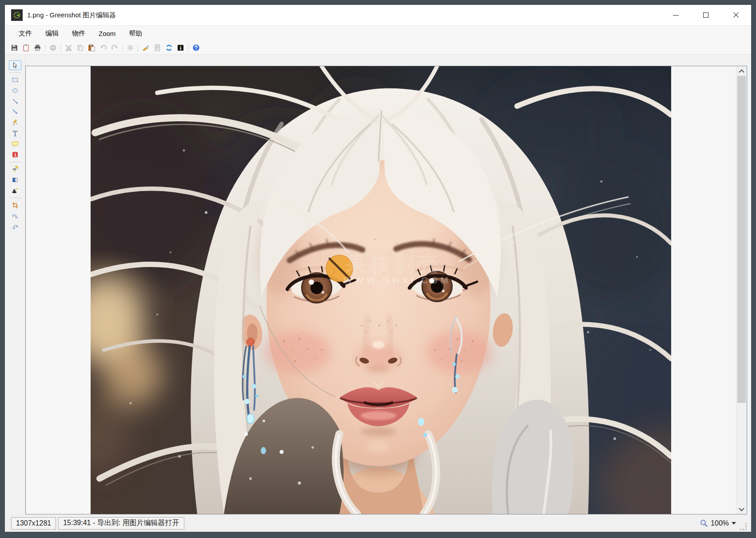 The height and width of the screenshot is (538, 756). Describe the element at coordinates (15, 227) in the screenshot. I see `rotate-ccw-icon` at that location.